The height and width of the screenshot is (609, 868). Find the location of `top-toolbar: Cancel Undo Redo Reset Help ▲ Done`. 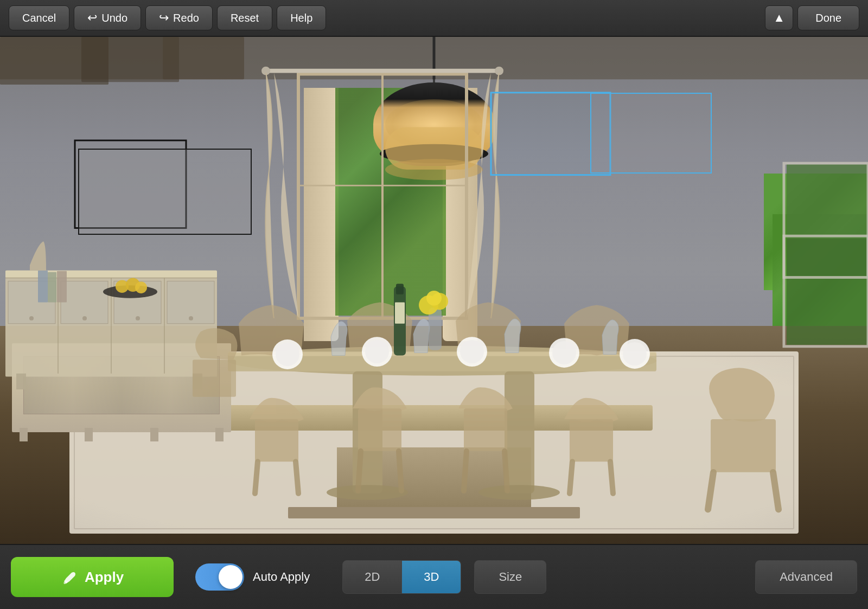

top-toolbar: Cancel Undo Redo Reset Help ▲ Done is located at coordinates (434, 18).